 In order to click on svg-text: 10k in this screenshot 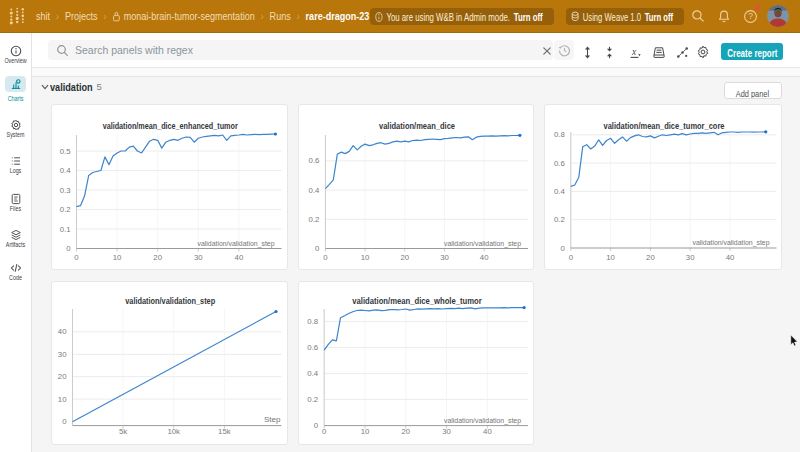, I will do `click(174, 432)`.